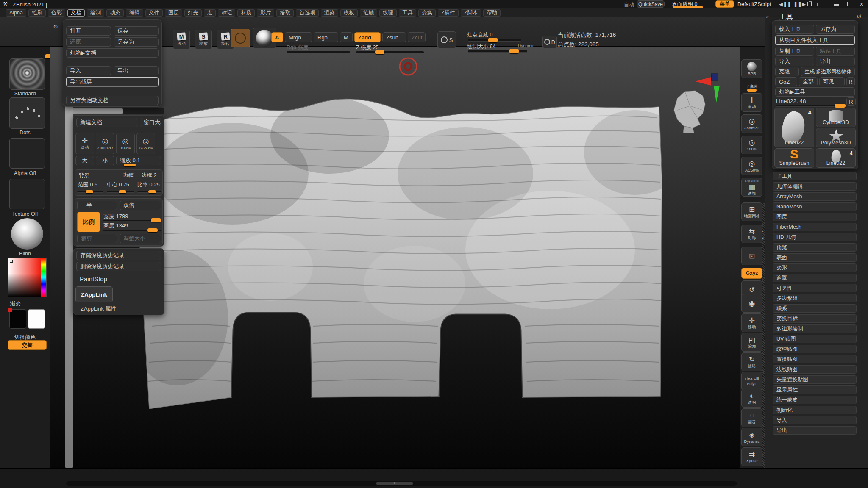  I want to click on menu-item: 动态, so click(115, 13).